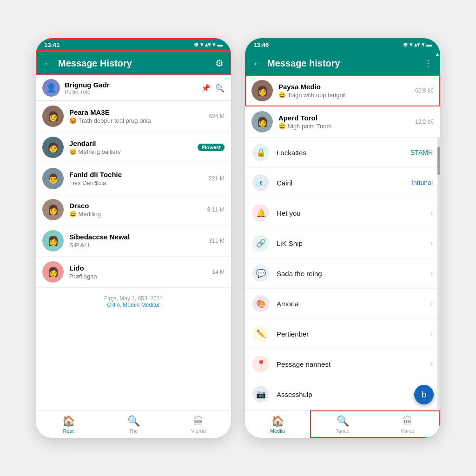  What do you see at coordinates (51, 88) in the screenshot?
I see `profile-avatar: 👤` at bounding box center [51, 88].